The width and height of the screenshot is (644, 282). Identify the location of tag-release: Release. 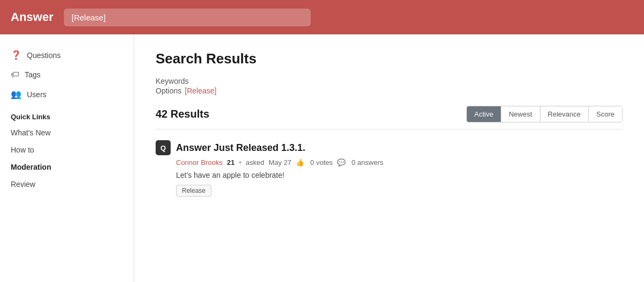
(194, 191).